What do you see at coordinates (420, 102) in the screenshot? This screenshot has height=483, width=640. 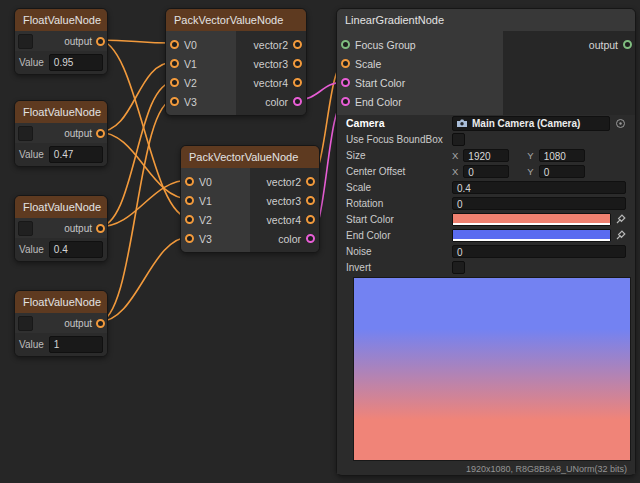 I see `input-row: End Color` at bounding box center [420, 102].